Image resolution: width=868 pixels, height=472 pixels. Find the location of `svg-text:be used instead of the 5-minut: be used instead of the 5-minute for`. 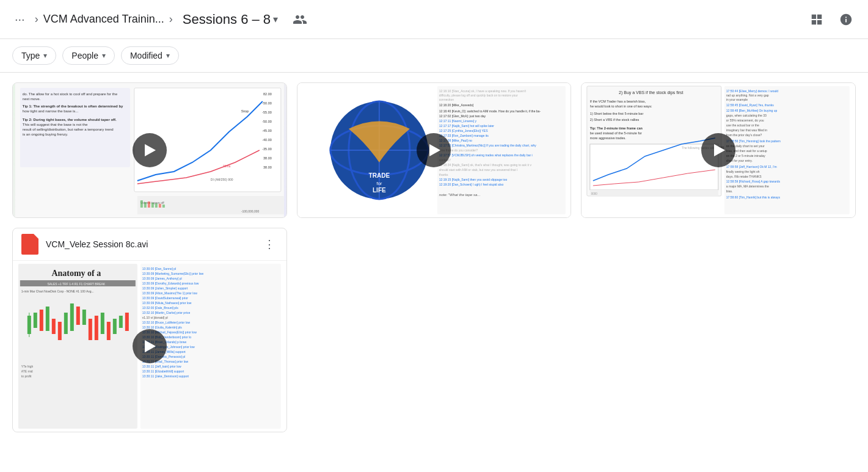

svg-text:be used instead of the 5-minut: be used instead of the 5-minute for is located at coordinates (616, 133).